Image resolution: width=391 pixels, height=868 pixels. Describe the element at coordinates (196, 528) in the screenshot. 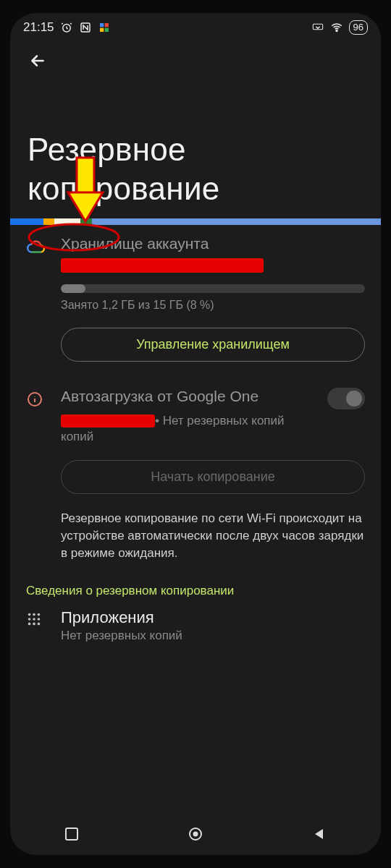

I see `wifi-backup-note: Резервное копирование по сети Wi-Fi прои…` at that location.